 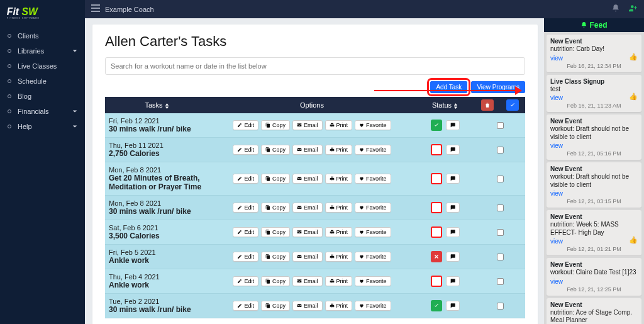 What do you see at coordinates (157, 154) in the screenshot?
I see `task-title: 2,750 Calories` at bounding box center [157, 154].